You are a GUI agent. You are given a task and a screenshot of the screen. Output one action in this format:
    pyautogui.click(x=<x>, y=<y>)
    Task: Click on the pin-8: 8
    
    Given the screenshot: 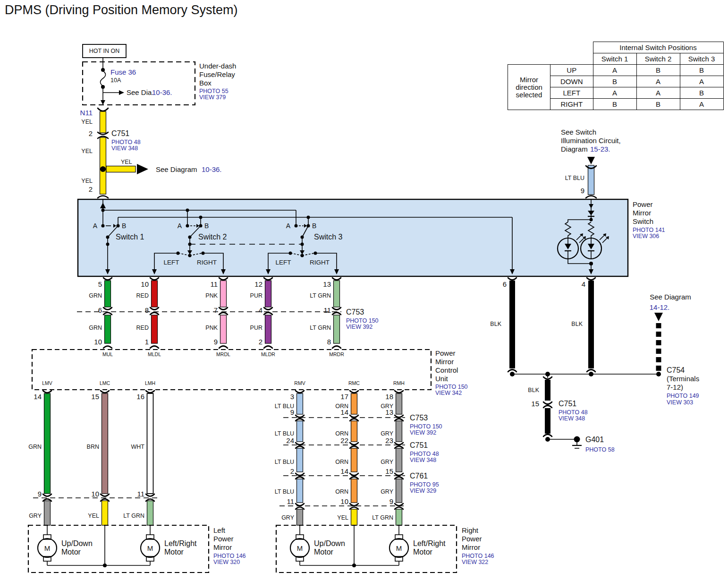 What is the action you would take?
    pyautogui.click(x=329, y=342)
    